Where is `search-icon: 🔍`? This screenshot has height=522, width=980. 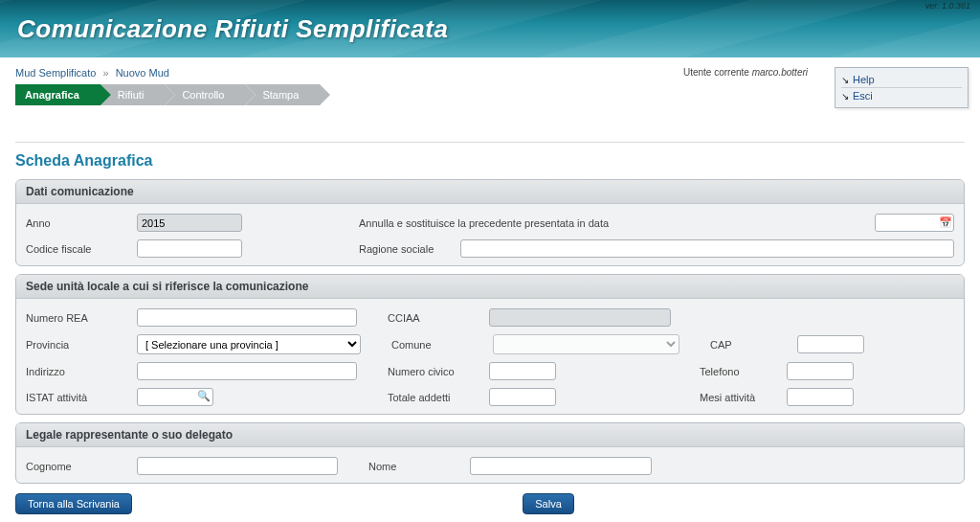
search-icon: 🔍 is located at coordinates (204, 397).